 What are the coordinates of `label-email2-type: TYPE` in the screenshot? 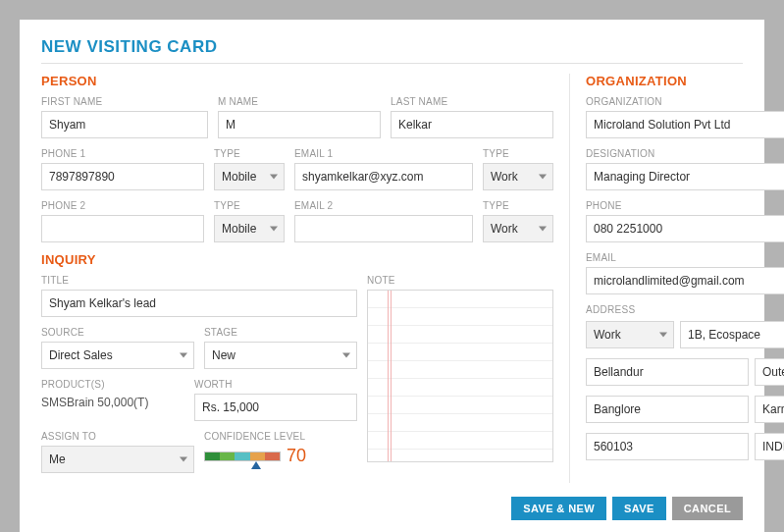 It's located at (518, 206).